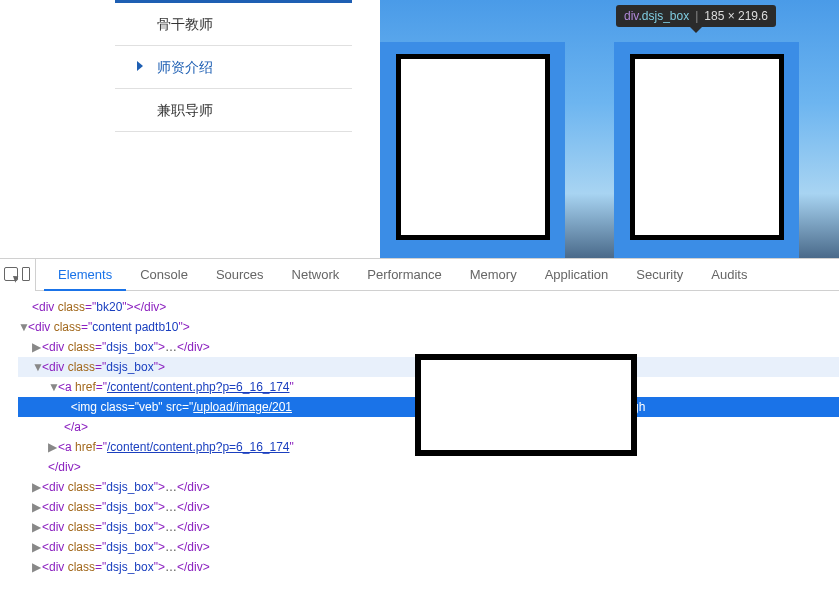 Image resolution: width=839 pixels, height=596 pixels. I want to click on inspect-element-icon, so click(11, 274).